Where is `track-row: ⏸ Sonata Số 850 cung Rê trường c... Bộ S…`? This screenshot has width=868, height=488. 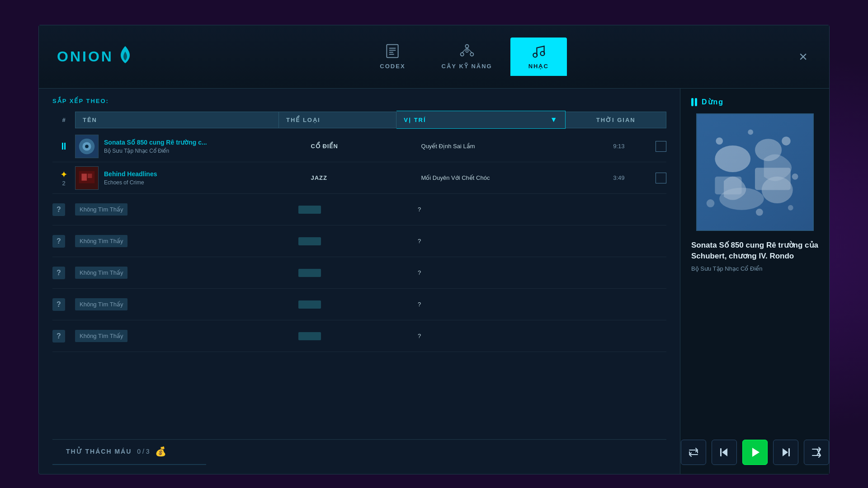 track-row: ⏸ Sonata Số 850 cung Rê trường c... Bộ S… is located at coordinates (359, 146).